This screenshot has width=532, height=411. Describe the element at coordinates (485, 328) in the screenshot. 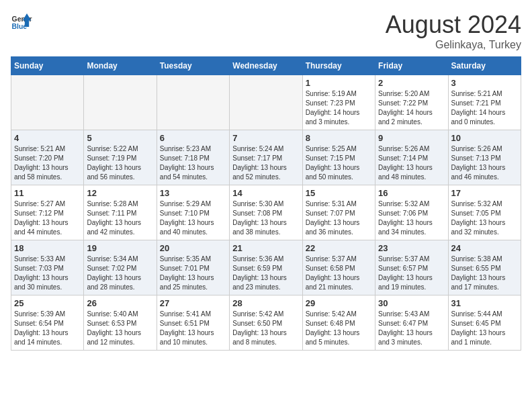

I see `day-info: Sunrise: 5:44 AM Sunset: 6:45 PM Dayligh…` at that location.